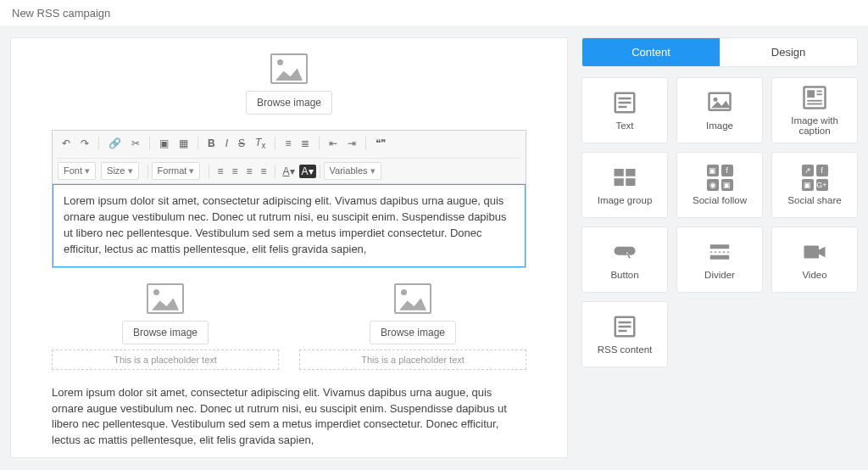 Image resolution: width=868 pixels, height=470 pixels. Describe the element at coordinates (289, 158) in the screenshot. I see `rte-toolbar: ↶ ↷ 🔗 ✂ ▣ ▦ B I S Tx ≡` at that location.